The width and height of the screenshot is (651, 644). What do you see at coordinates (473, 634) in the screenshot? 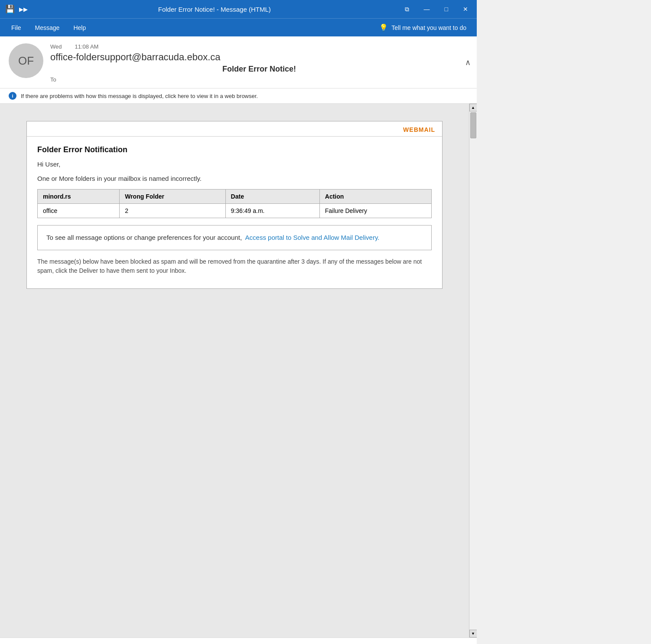
I see `scroll-down-button: ▼` at bounding box center [473, 634].